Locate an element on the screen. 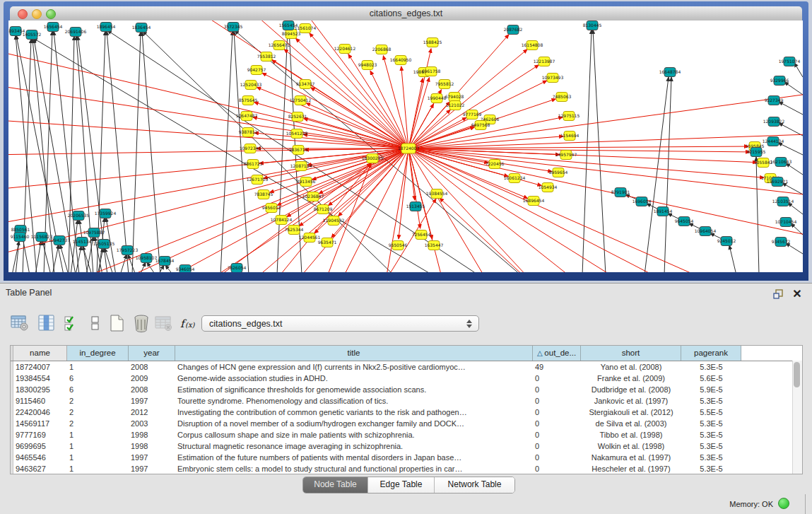 This screenshot has width=812, height=514. graph-node-label: 1896454 is located at coordinates (106, 27).